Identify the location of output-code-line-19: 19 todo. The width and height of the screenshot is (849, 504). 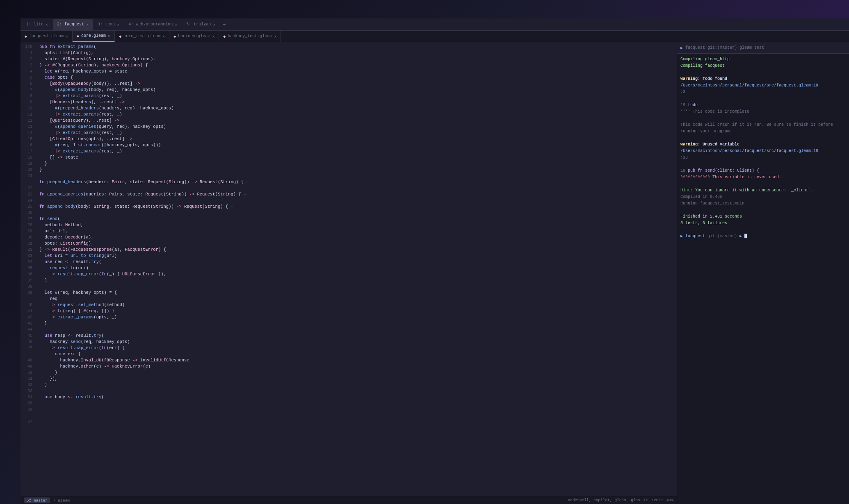
(763, 105).